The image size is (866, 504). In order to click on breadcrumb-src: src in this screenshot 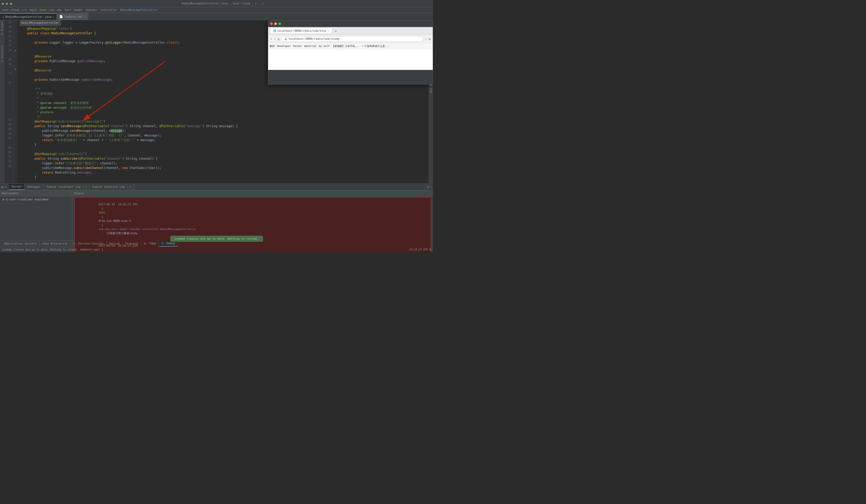, I will do `click(25, 10)`.